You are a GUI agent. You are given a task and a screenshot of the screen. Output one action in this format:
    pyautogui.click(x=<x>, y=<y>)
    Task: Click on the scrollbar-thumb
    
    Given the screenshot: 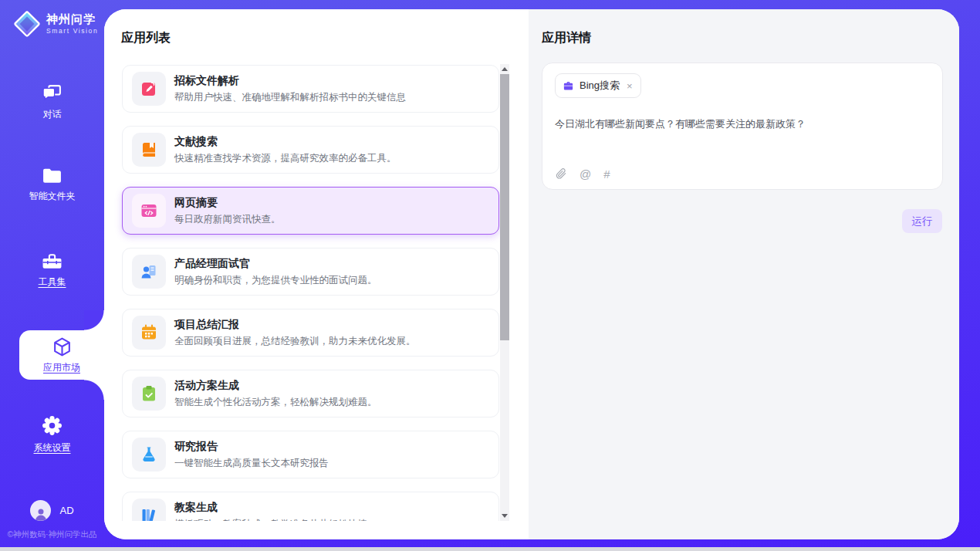 What is the action you would take?
    pyautogui.click(x=505, y=207)
    